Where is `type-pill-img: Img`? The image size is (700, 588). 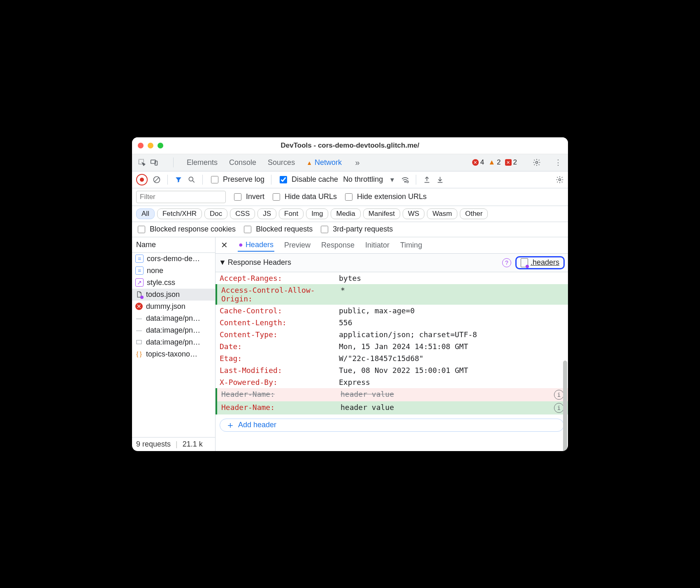
type-pill-img: Img is located at coordinates (317, 214).